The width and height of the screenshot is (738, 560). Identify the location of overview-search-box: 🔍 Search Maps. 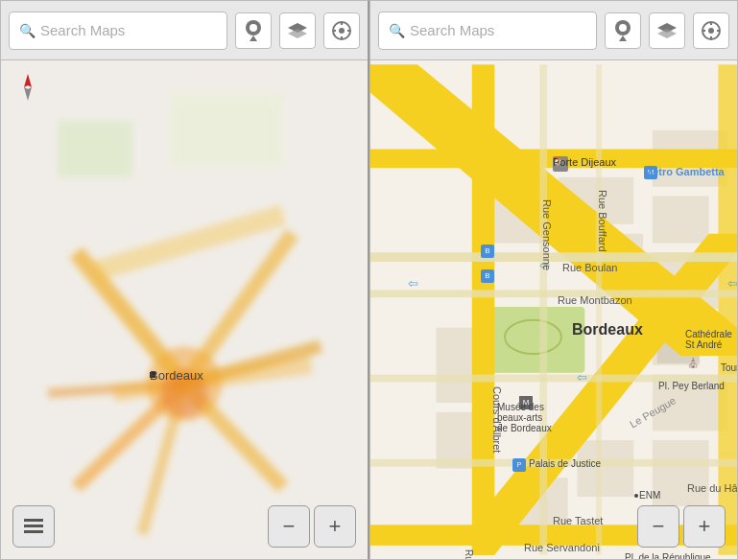
(118, 31).